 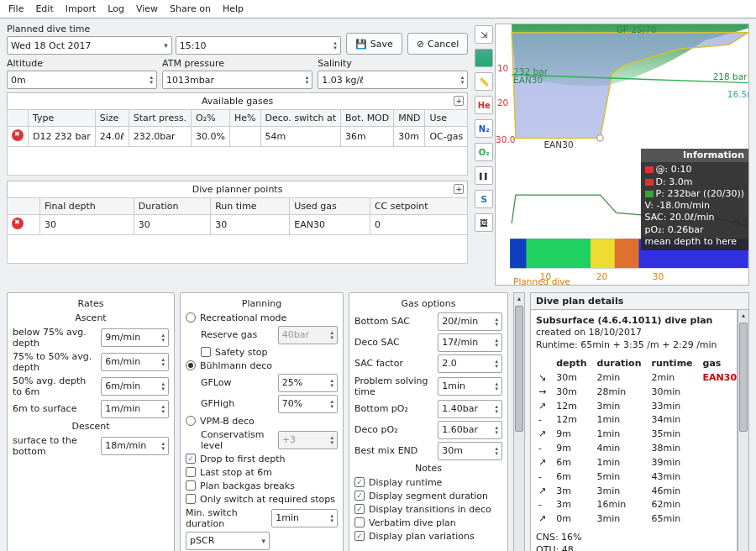 What do you see at coordinates (171, 225) in the screenshot?
I see `pt-dur: 30` at bounding box center [171, 225].